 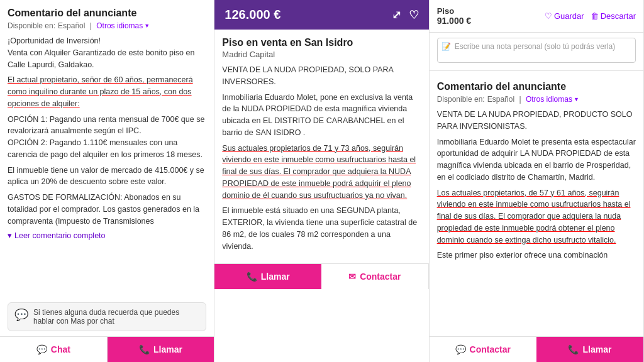 What do you see at coordinates (613, 16) in the screenshot?
I see `right-discard-button: 🗑 Descartar` at bounding box center [613, 16].